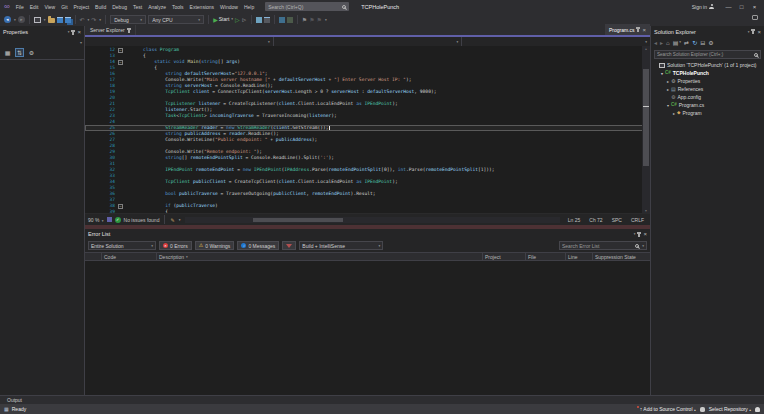 The height and width of the screenshot is (414, 764). What do you see at coordinates (708, 105) in the screenshot?
I see `tree-item-program-cs: ▾Program.cs` at bounding box center [708, 105].